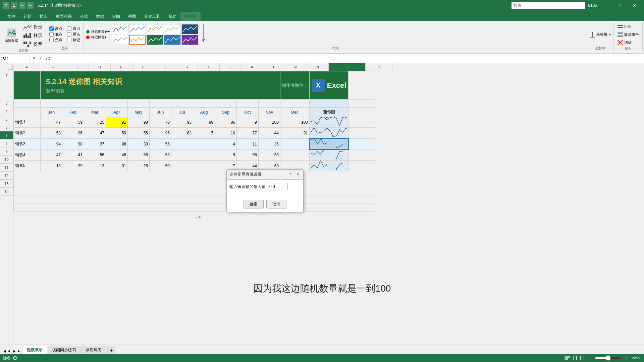 The width and height of the screenshot is (644, 362). What do you see at coordinates (33, 44) in the screenshot?
I see `winloss-sparkline-button: 盈亏` at bounding box center [33, 44].